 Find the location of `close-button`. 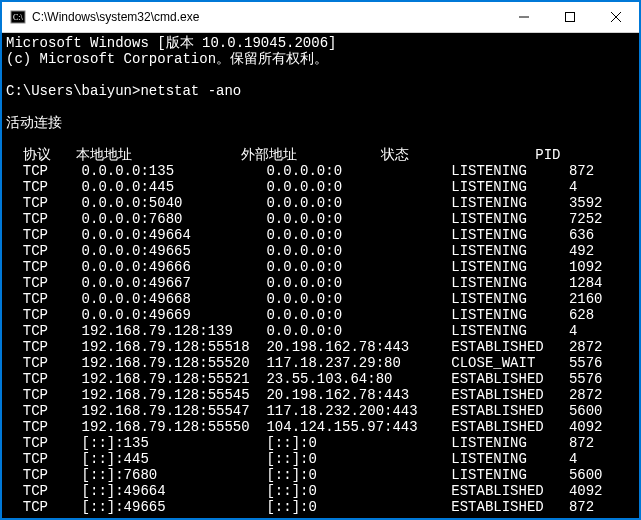

close-button is located at coordinates (616, 17).